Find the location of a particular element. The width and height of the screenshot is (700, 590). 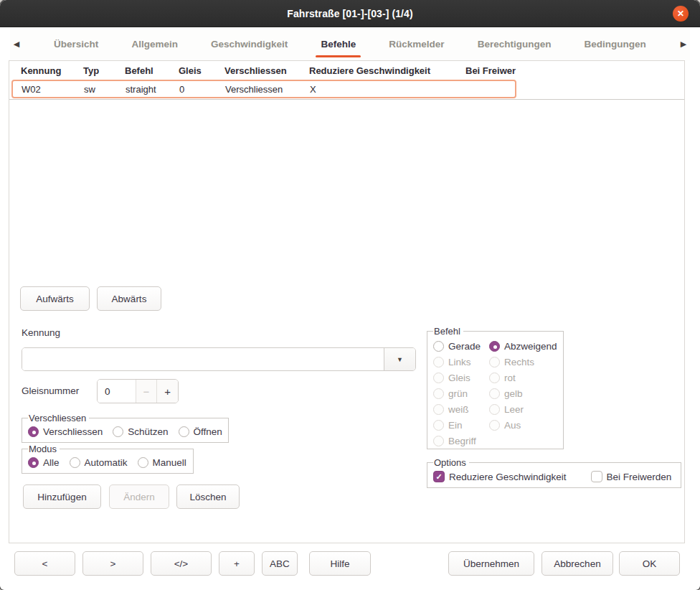

table-header: Kennung Typ Befehl Gleis Verschliessen R… is located at coordinates (347, 70).